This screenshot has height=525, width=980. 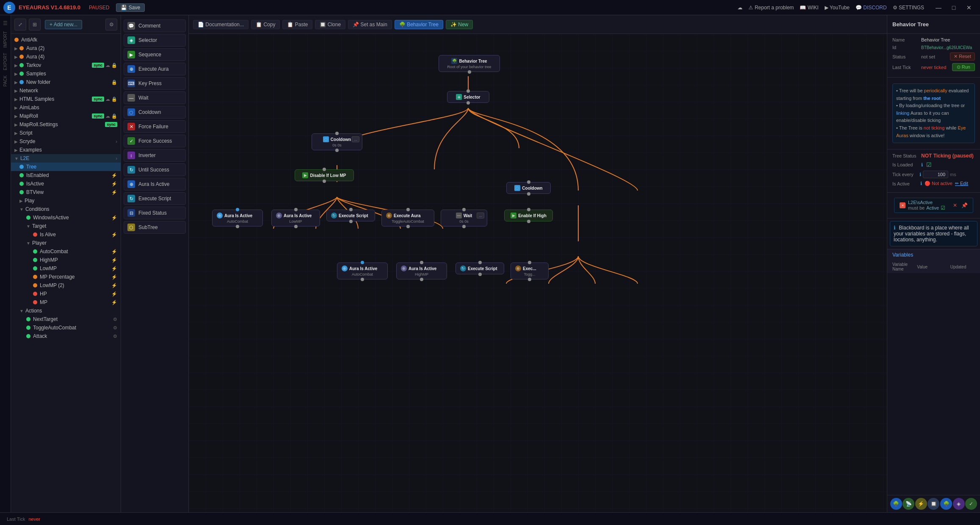 I want to click on bottom-icon-6: ◈, so click(x=959, y=504).